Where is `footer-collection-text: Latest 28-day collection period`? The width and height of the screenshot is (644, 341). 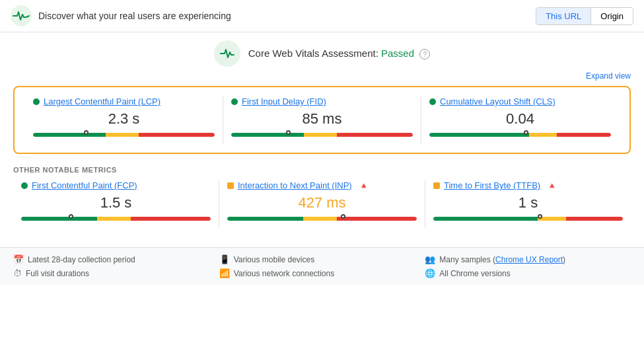
footer-collection-text: Latest 28-day collection period is located at coordinates (82, 260).